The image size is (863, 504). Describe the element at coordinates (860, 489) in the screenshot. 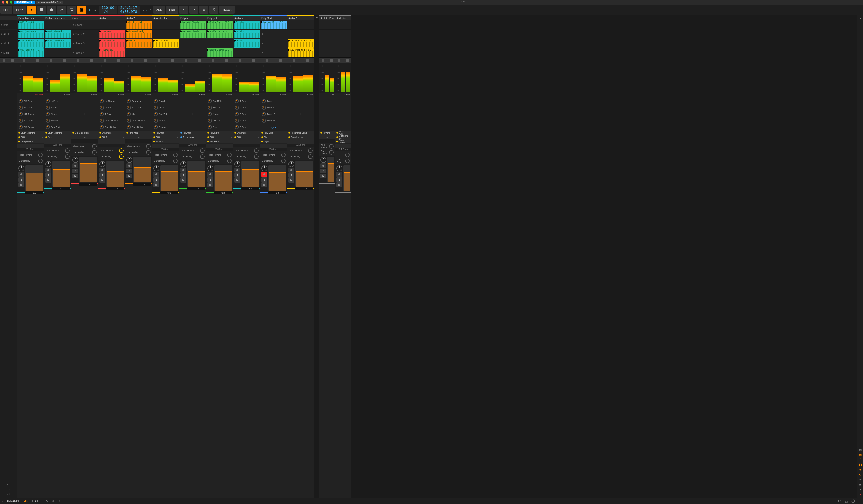

I see `scroll-down-icon: ▾` at that location.